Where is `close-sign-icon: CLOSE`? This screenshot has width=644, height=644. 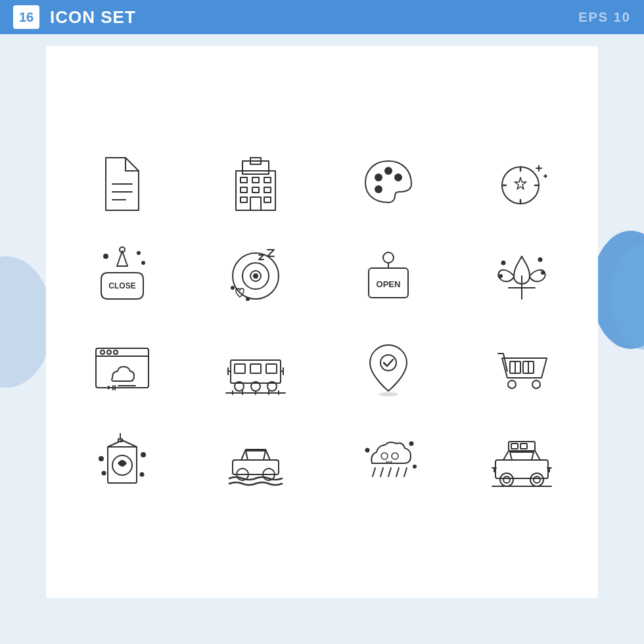 close-sign-icon: CLOSE is located at coordinates (122, 276).